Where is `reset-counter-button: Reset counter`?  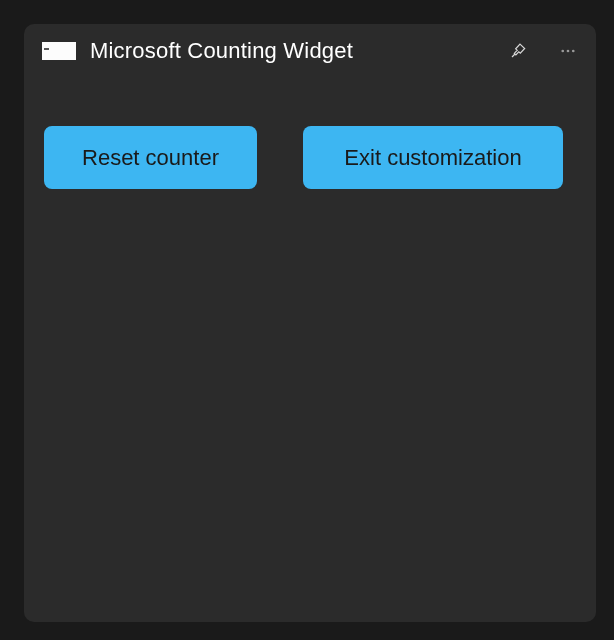 reset-counter-button: Reset counter is located at coordinates (150, 158).